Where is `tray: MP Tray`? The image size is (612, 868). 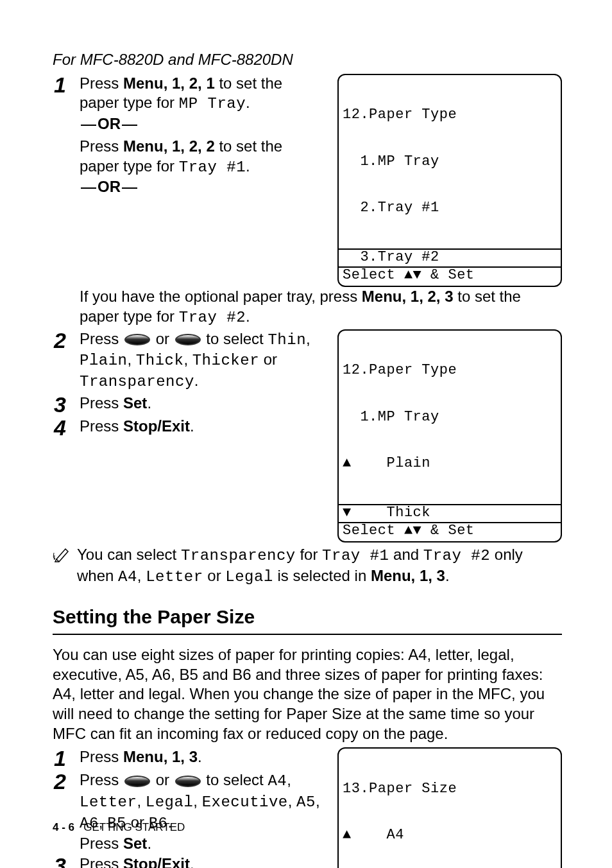 tray: MP Tray is located at coordinates (212, 104).